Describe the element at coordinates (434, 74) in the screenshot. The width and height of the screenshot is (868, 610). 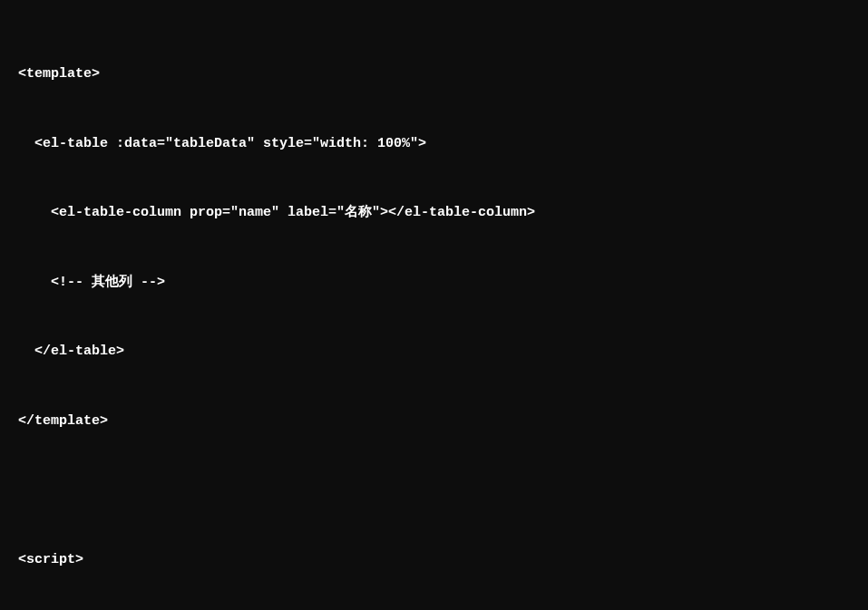
I see `code-line: <template>` at that location.